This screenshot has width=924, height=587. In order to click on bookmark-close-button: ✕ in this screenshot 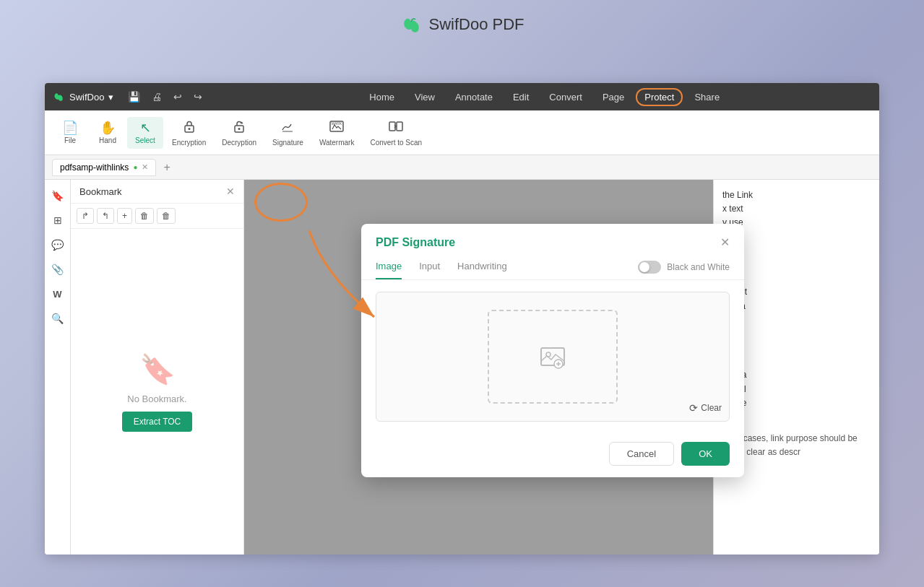, I will do `click(230, 191)`.